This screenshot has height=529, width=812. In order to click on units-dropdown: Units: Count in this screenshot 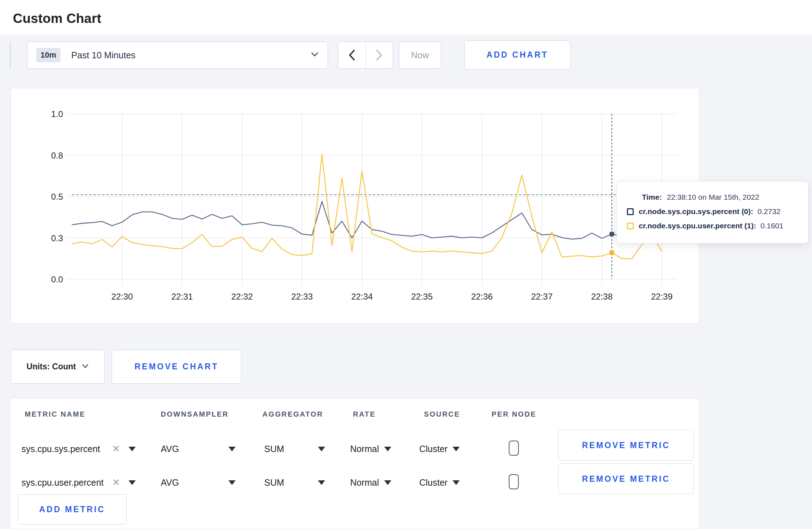, I will do `click(58, 367)`.